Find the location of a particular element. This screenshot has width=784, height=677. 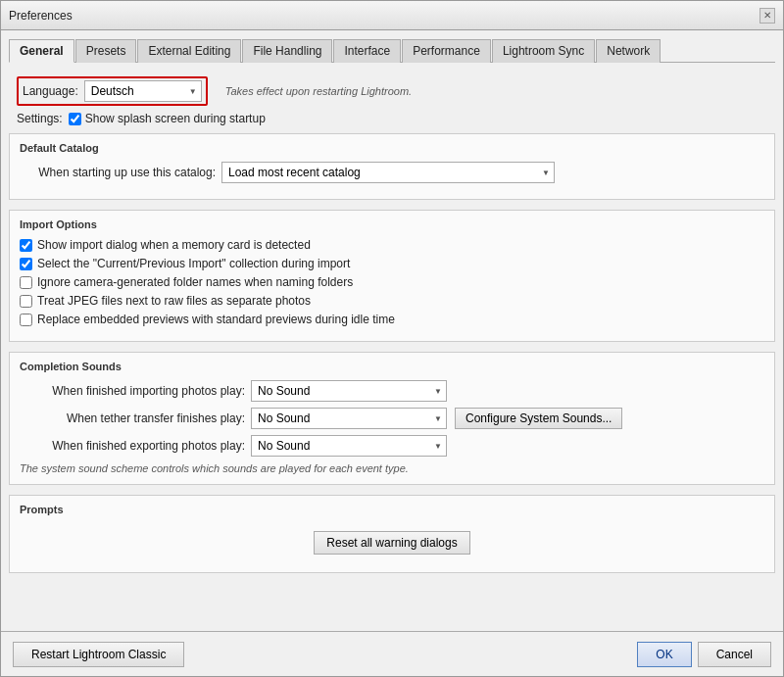

import-label-1: Select the "Current/Previous Import" col… is located at coordinates (194, 264).